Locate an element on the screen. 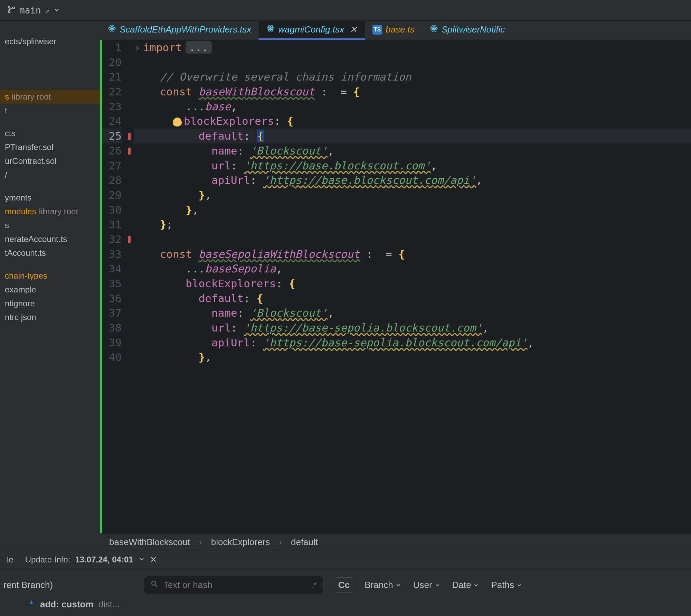 This screenshot has width=691, height=616. breadcrumb-part: blockExplorers is located at coordinates (240, 542).